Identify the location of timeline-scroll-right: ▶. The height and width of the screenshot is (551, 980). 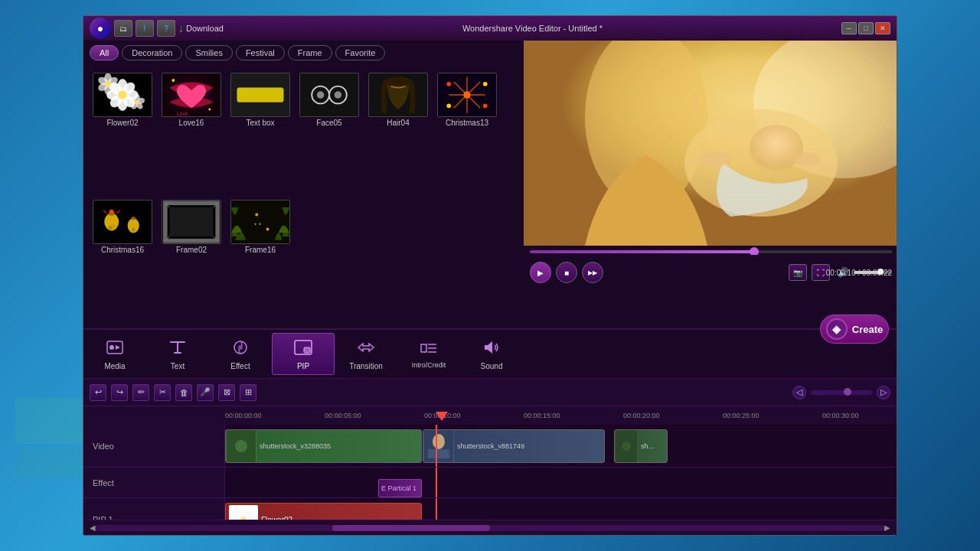
(887, 528).